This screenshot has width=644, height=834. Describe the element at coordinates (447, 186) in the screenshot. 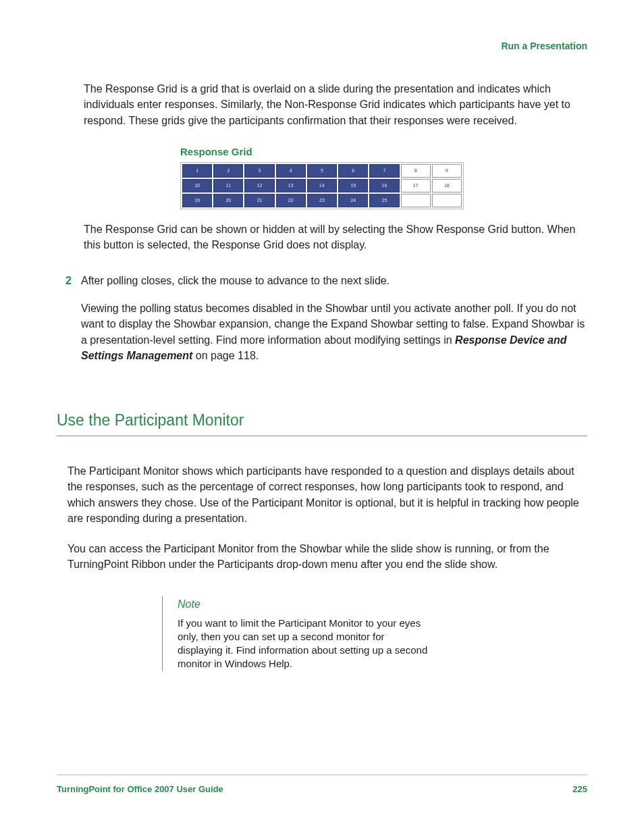

I see `grid-cell: 18` at that location.